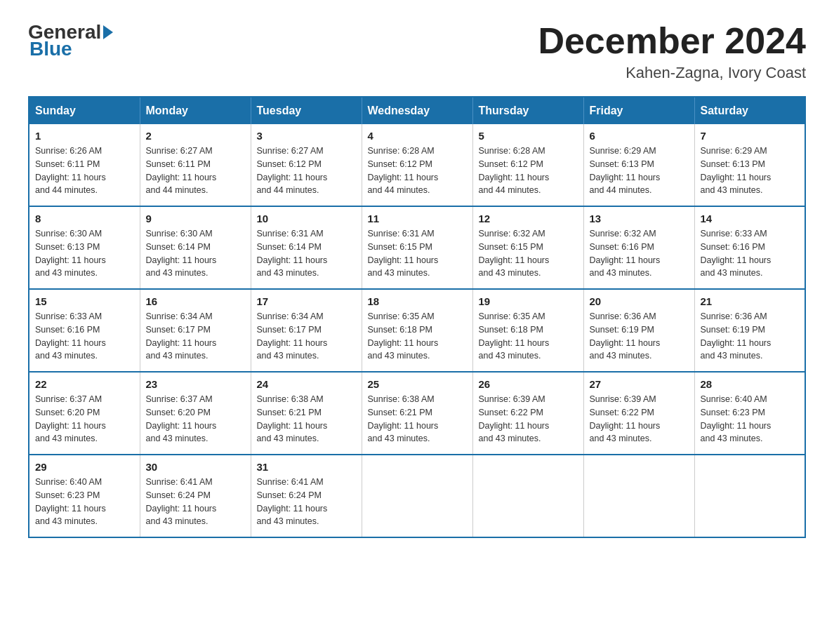 This screenshot has width=834, height=644. What do you see at coordinates (195, 219) in the screenshot?
I see `day-number: 9` at bounding box center [195, 219].